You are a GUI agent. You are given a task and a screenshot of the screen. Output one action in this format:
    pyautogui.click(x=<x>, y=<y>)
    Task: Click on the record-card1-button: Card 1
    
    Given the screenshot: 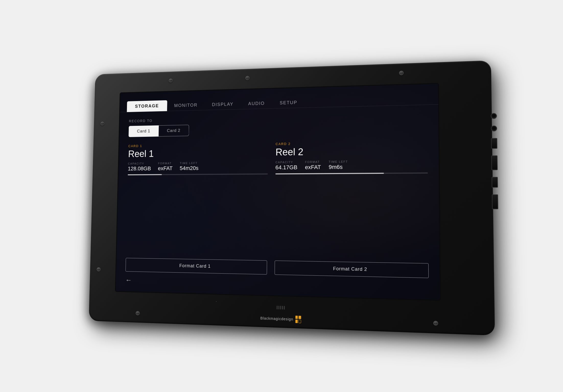 What is the action you would take?
    pyautogui.click(x=144, y=131)
    